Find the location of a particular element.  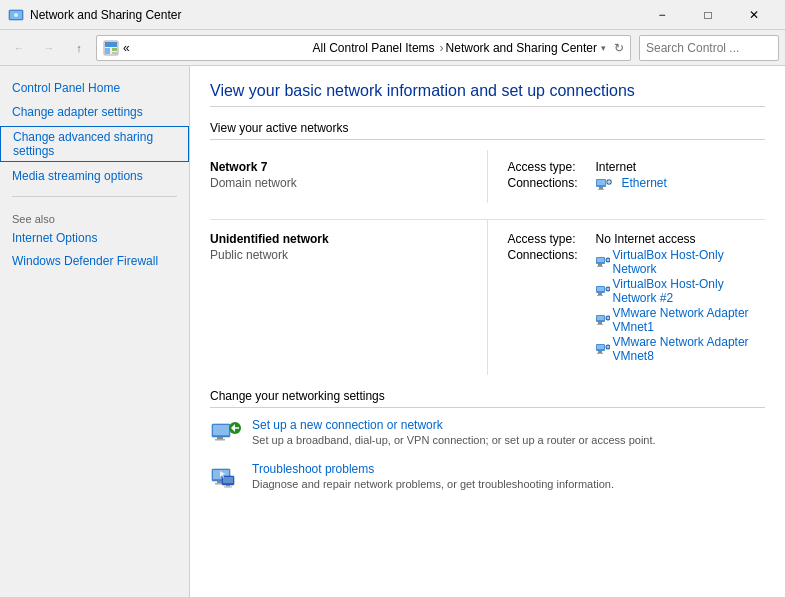

network2-connections-label: Connections: is located at coordinates (548, 255).